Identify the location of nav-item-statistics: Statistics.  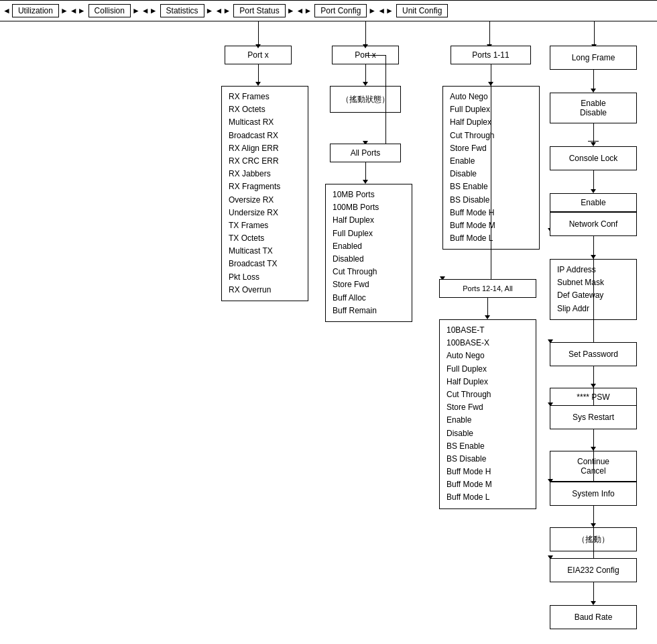
(182, 11).